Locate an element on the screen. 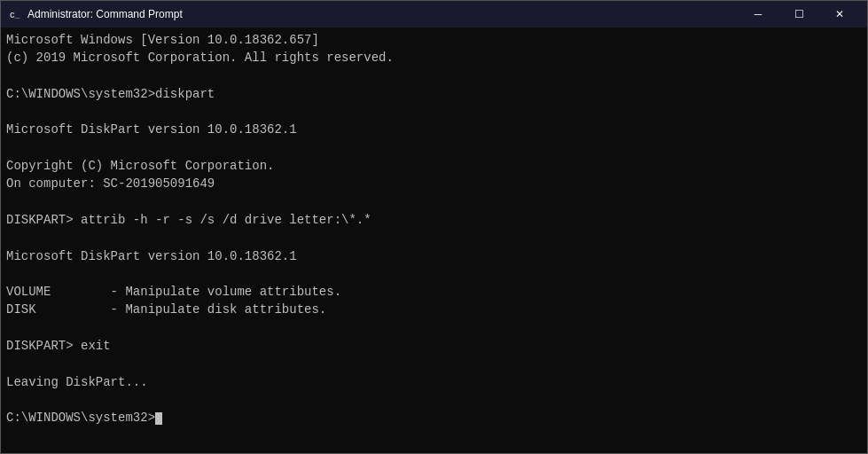 This screenshot has height=454, width=868. console-line: Copyright (C) Microsoft Corporation. is located at coordinates (434, 166).